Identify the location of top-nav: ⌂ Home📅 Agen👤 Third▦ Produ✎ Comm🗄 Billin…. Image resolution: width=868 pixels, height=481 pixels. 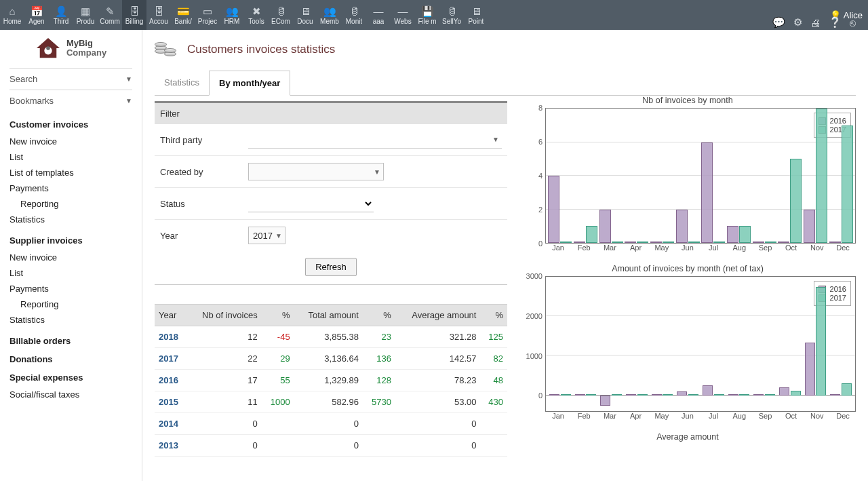
(434, 15).